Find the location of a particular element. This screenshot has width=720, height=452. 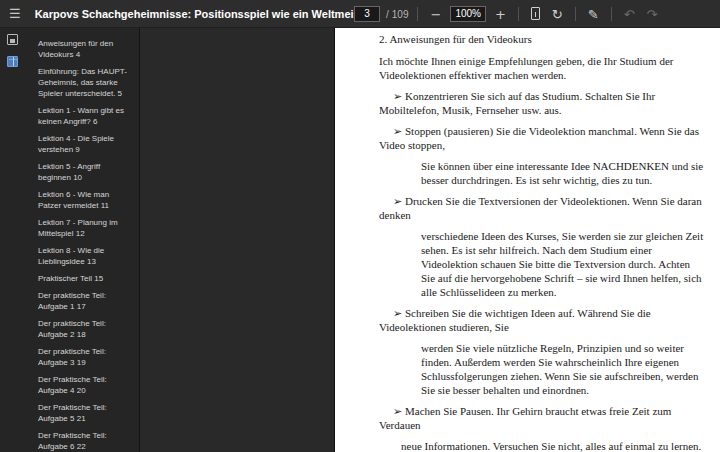

toolbar-left: ☰ Karpovs Schachgeheimnisse: Positionssp… is located at coordinates (187, 14).